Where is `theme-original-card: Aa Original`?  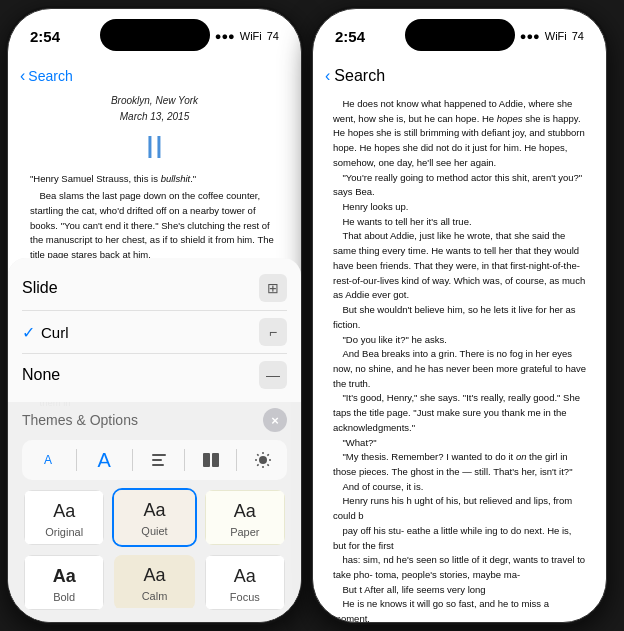 theme-original-card: Aa Original is located at coordinates (64, 518).